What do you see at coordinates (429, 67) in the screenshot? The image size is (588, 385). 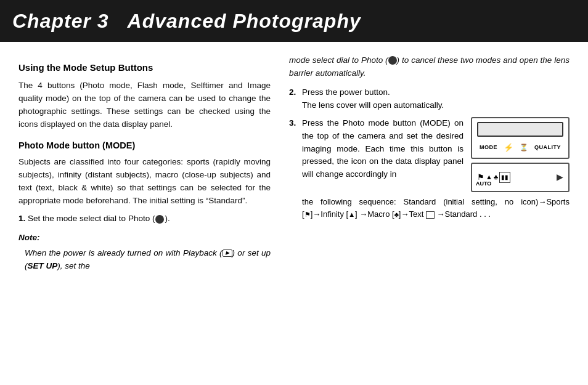 I see `italic-continuation: mode select dial to Photo () to cancel t…` at bounding box center [429, 67].